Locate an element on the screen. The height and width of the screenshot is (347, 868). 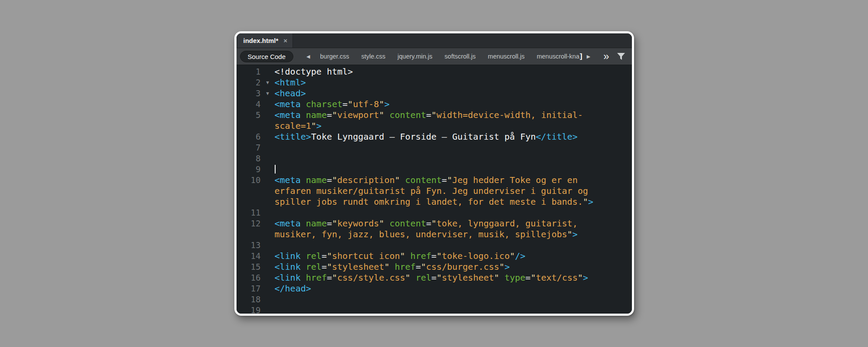
code-token: css/style.css is located at coordinates (372, 278).